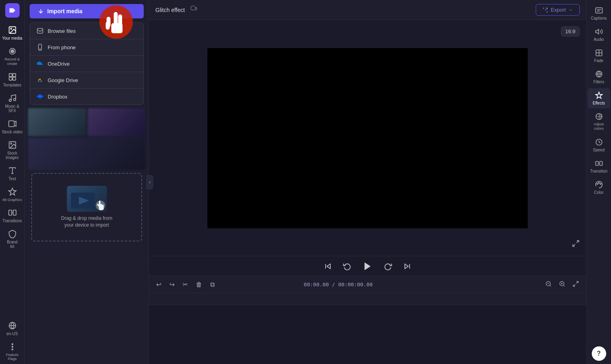  Describe the element at coordinates (599, 187) in the screenshot. I see `right-item-color: Color` at that location.